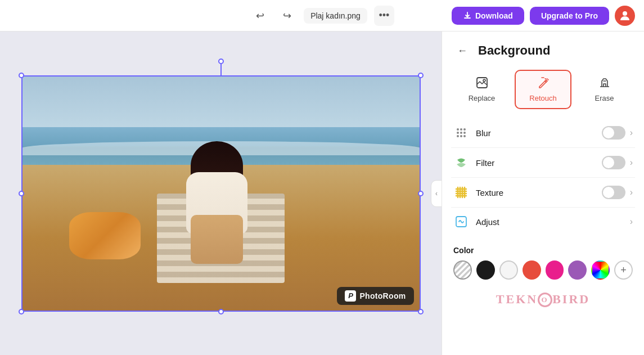 The height and width of the screenshot is (355, 644). Describe the element at coordinates (489, 192) in the screenshot. I see `texture-label: Texture` at that location.